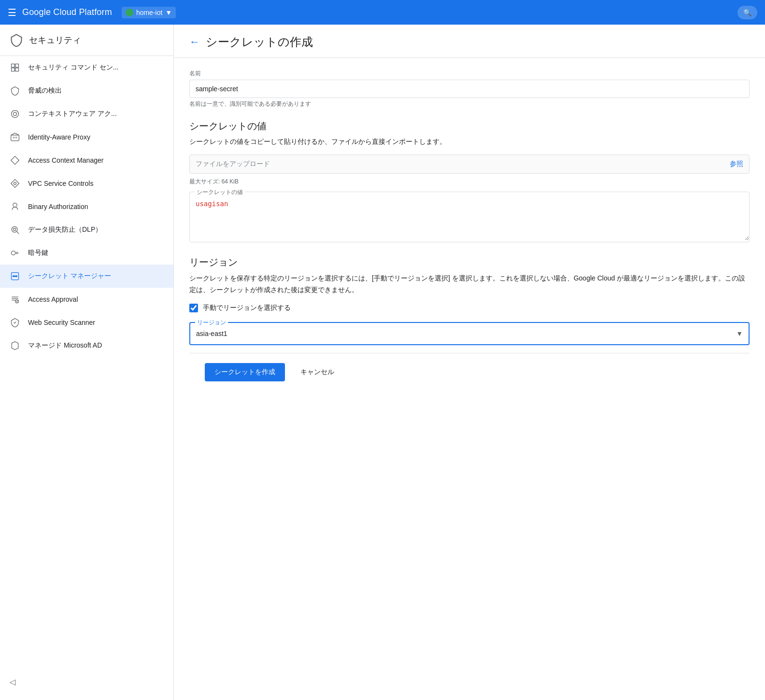  Describe the element at coordinates (66, 160) in the screenshot. I see `sidebar-item-label: Access Context Manager` at that location.